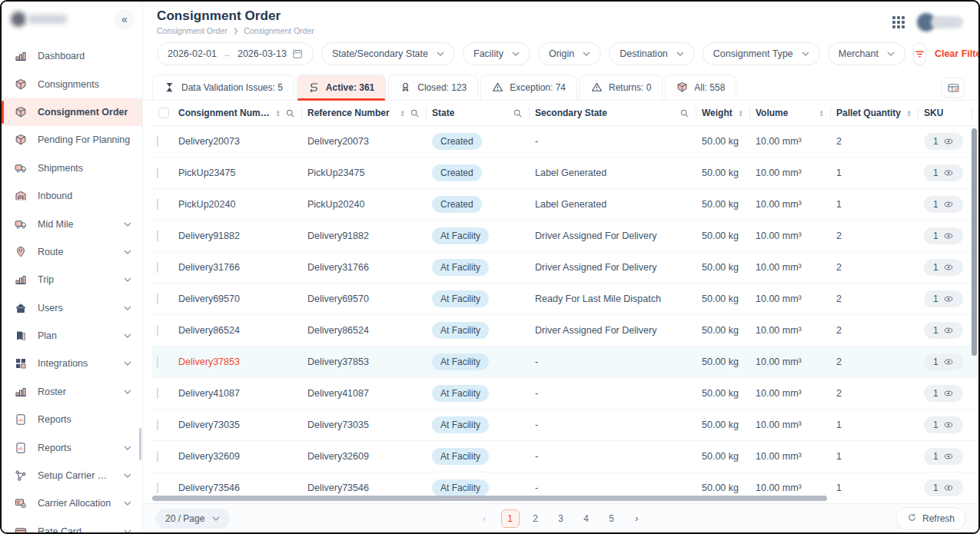  What do you see at coordinates (72, 503) in the screenshot?
I see `sidebar-item-carrier-allocation: Carrier Allocation` at bounding box center [72, 503].